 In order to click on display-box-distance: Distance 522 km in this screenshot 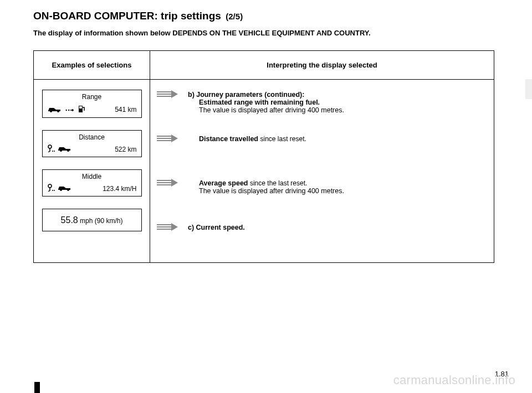, I will do `click(92, 144)`.